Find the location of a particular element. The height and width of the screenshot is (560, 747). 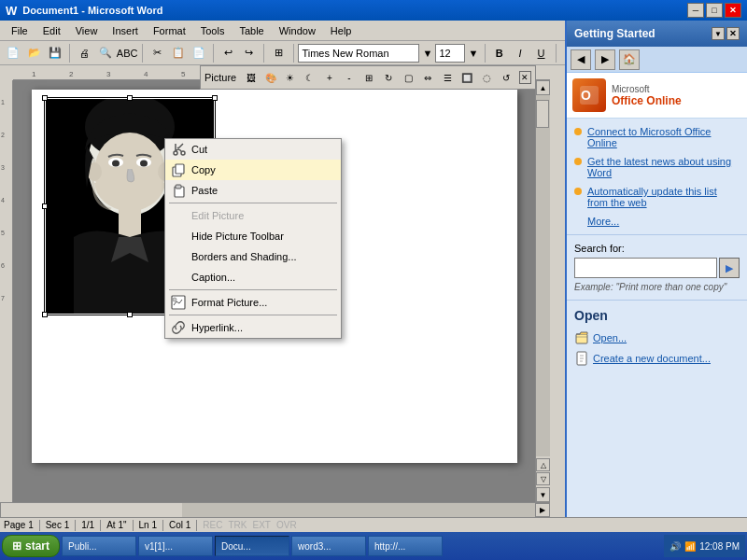

gs-collapse-btn: ▼ is located at coordinates (718, 34).